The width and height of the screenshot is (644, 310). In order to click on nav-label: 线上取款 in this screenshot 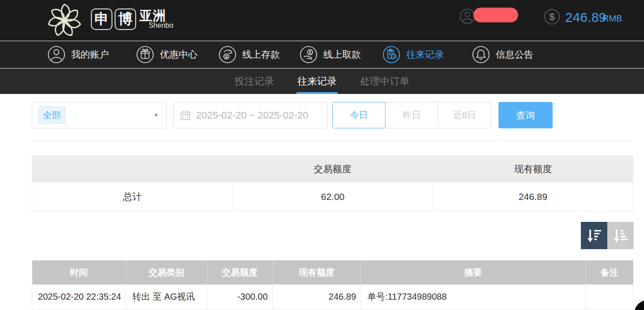, I will do `click(342, 55)`.